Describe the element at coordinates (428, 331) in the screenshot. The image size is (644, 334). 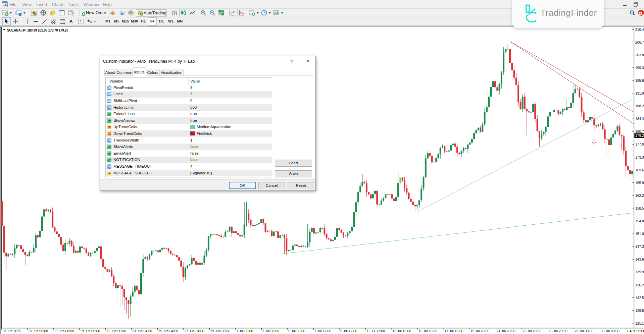
I see `svg-text: 15 Jul 16:00` at that location.